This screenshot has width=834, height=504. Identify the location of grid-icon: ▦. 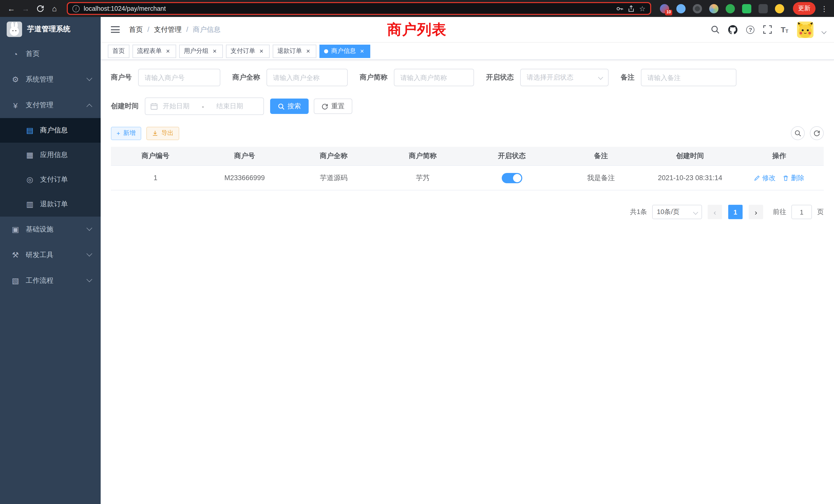
(30, 155).